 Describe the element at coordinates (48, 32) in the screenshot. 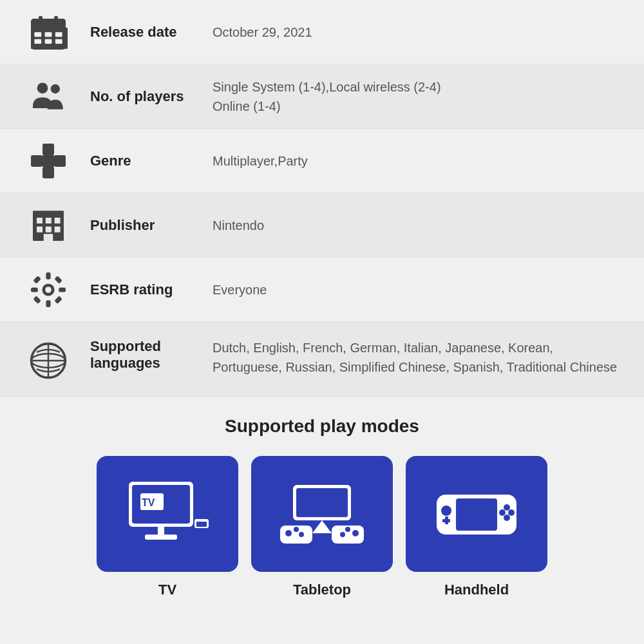

I see `calendar-icon` at that location.